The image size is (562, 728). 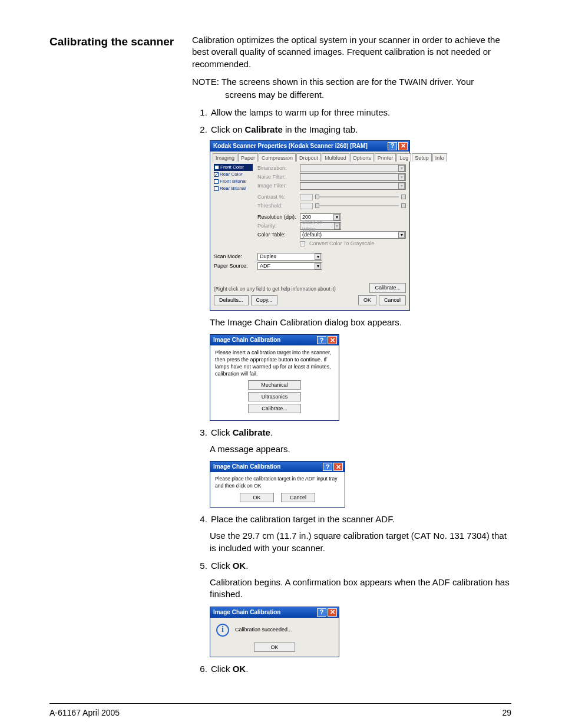 What do you see at coordinates (353, 169) in the screenshot?
I see `binarization-select: ▾` at bounding box center [353, 169].